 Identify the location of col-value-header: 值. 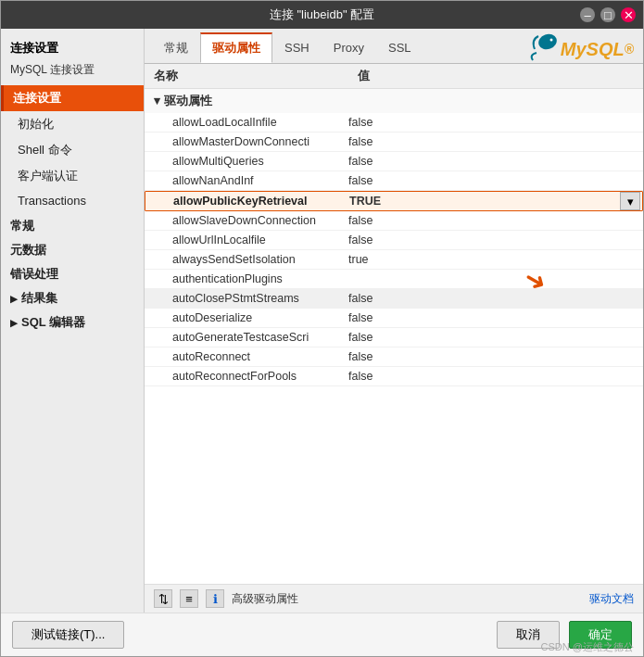
(496, 76).